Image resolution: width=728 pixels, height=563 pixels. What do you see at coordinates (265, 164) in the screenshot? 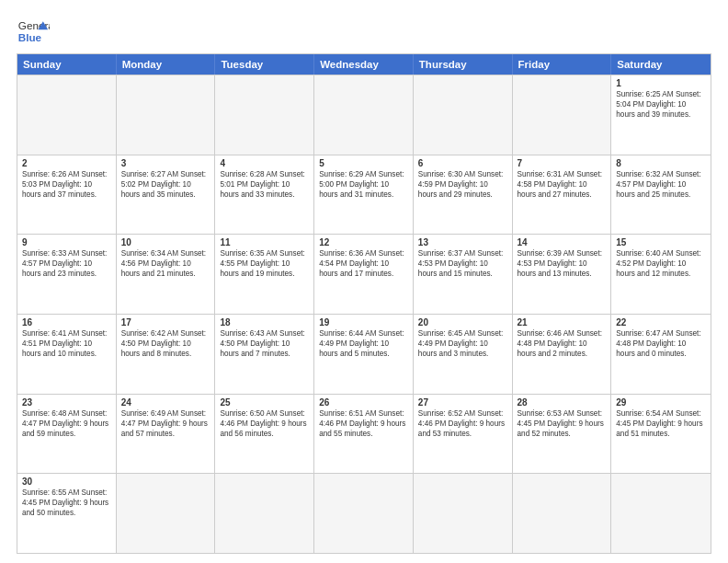
I see `day-number: 4` at bounding box center [265, 164].